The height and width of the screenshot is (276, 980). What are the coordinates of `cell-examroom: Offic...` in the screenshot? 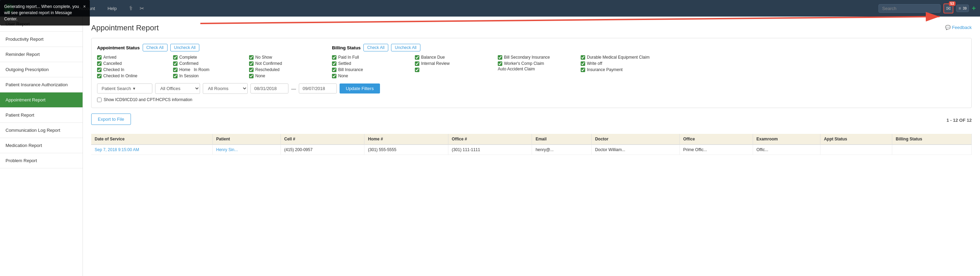 It's located at (787, 150).